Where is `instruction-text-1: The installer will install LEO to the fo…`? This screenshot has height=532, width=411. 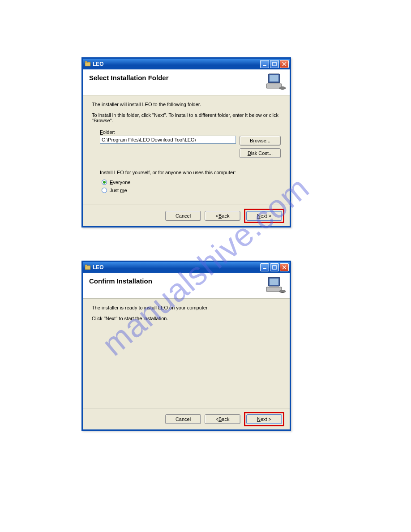
instruction-text-1: The installer will install LEO to the fo… is located at coordinates (186, 104).